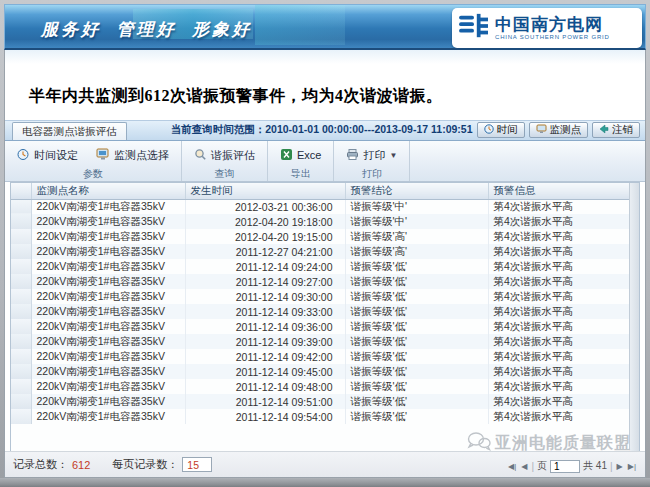  Describe the element at coordinates (224, 174) in the screenshot. I see `toolbar-group-label: 查询` at that location.